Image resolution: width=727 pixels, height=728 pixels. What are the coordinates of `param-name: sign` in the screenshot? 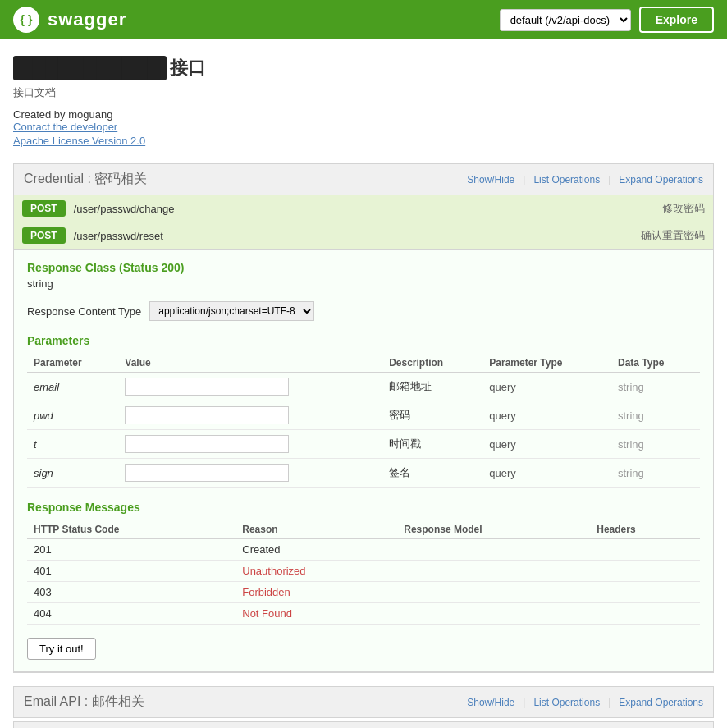 It's located at (43, 473).